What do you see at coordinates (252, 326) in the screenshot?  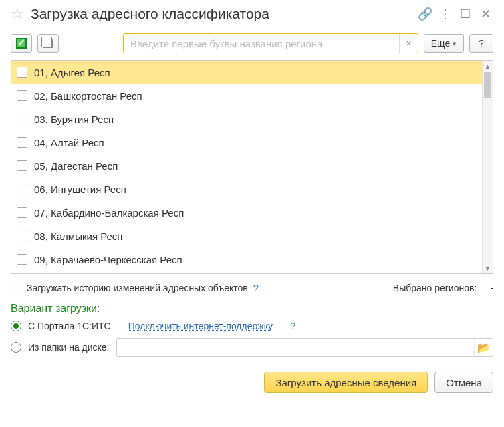 I see `variant-portal-row: С Портала 1С:ИТС Подключить интернет-под…` at bounding box center [252, 326].